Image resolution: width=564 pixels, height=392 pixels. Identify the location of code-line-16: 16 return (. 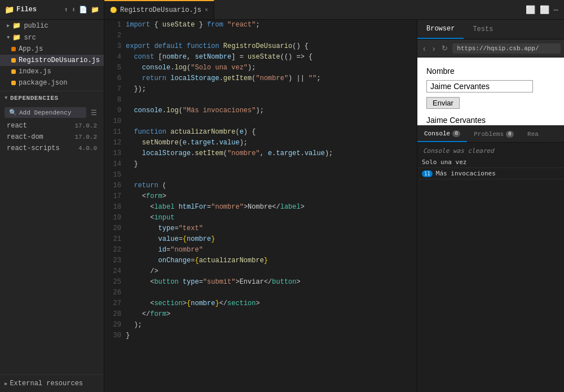
(261, 186).